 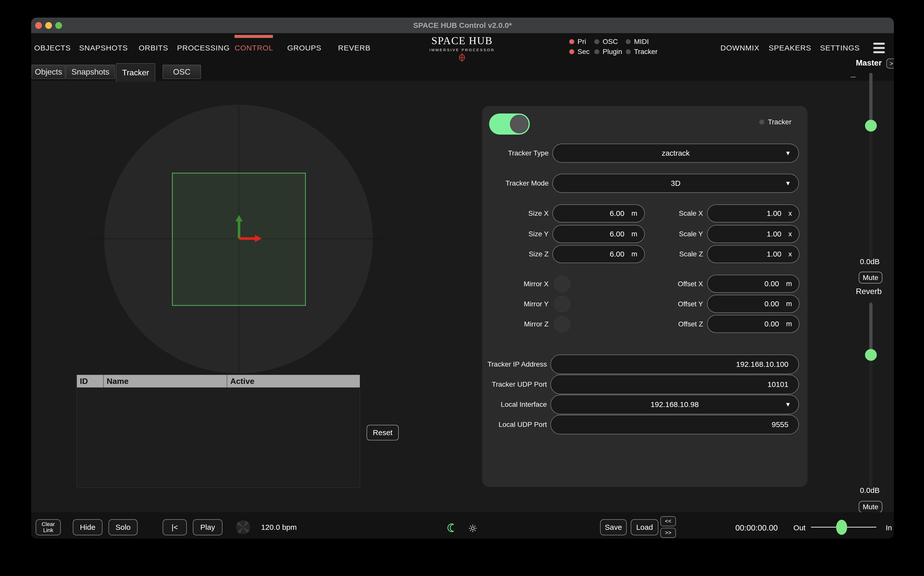 What do you see at coordinates (515, 424) in the screenshot?
I see `local-udp-port-label: Local UDP Port` at bounding box center [515, 424].